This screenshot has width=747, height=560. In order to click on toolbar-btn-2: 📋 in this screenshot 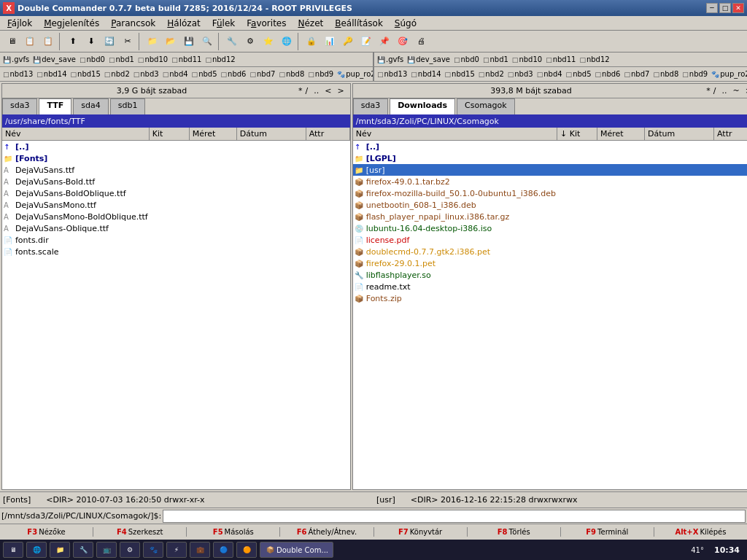, I will do `click(30, 42)`.